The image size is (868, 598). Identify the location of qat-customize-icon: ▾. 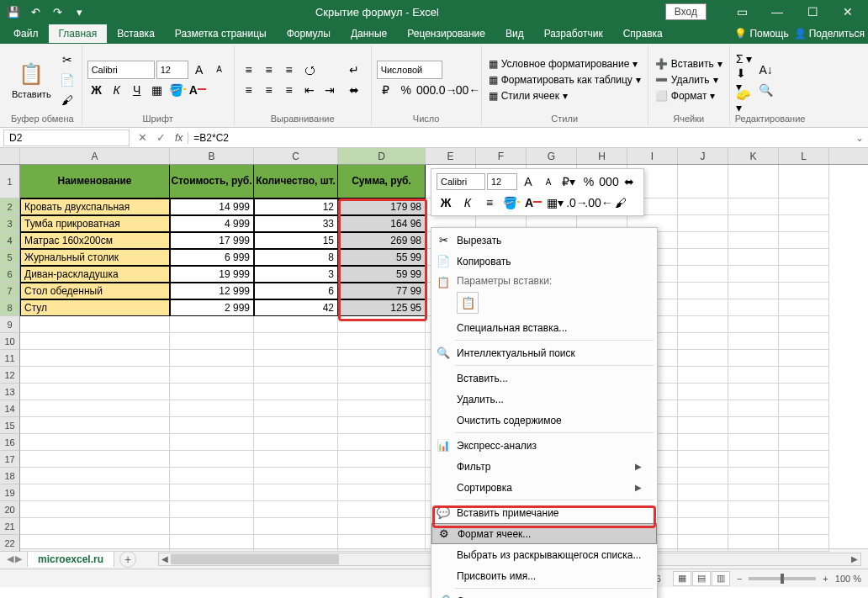
(79, 12).